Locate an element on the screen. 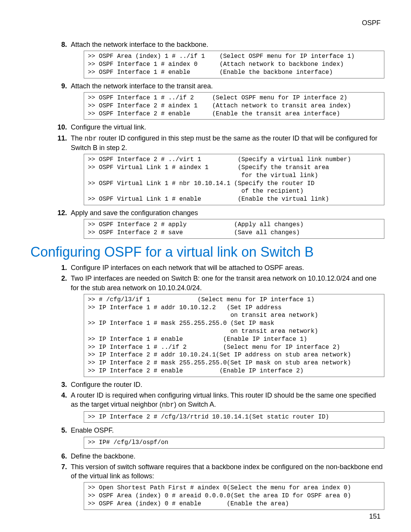 The height and width of the screenshot is (532, 411). code-block: >> # /cfg/l3/if 1 (Select menu for IP in… is located at coordinates (234, 335).